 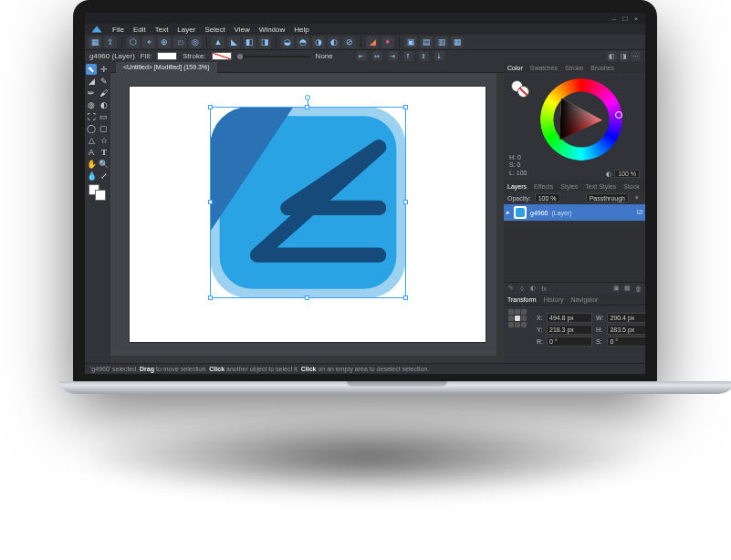 What do you see at coordinates (640, 213) in the screenshot?
I see `layer-visible-icon: ☑` at bounding box center [640, 213].